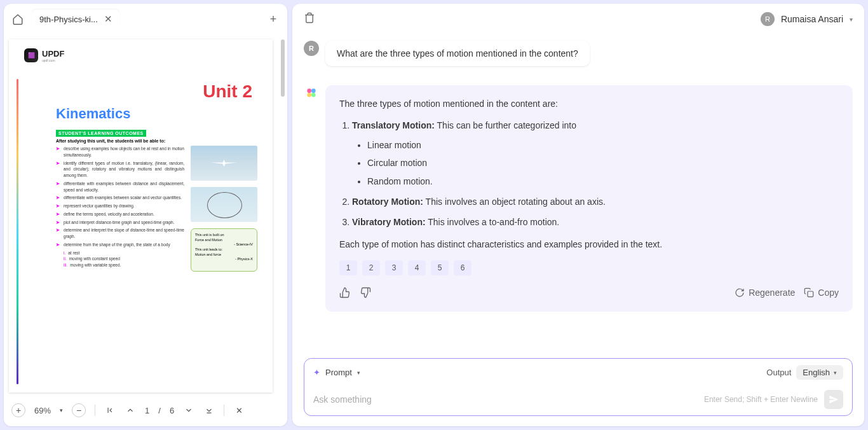 Image resolution: width=868 pixels, height=430 pixels. What do you see at coordinates (123, 198) in the screenshot?
I see `objective-text: differentiate with examples between scal…` at bounding box center [123, 198].